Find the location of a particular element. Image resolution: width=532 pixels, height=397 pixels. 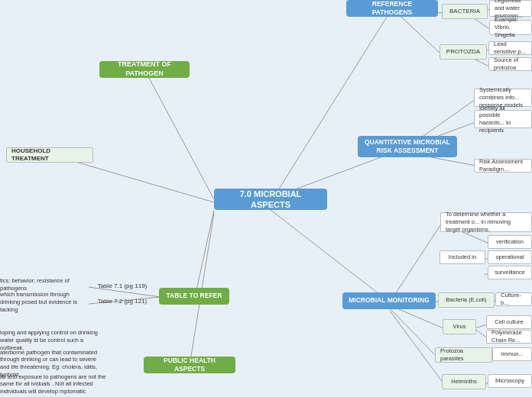

node-verification: verification is located at coordinates (510, 242).